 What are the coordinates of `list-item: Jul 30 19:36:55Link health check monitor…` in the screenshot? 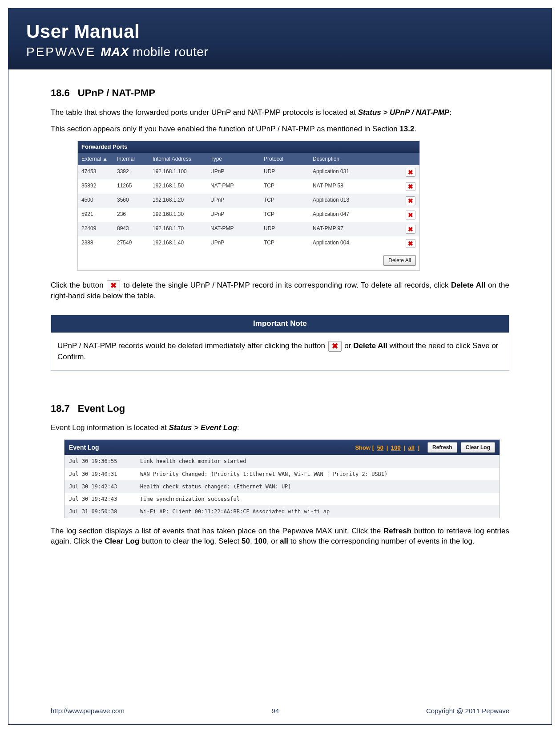 It's located at (282, 461).